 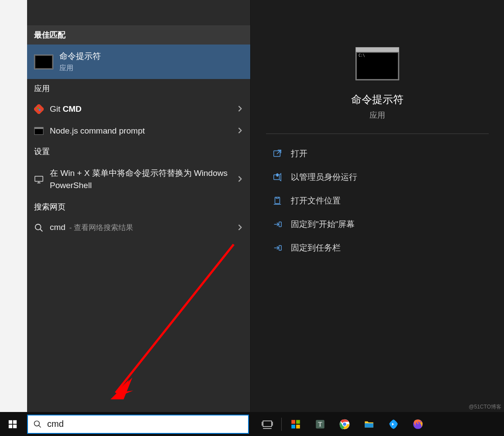 I want to click on preview-subtitle: 应用, so click(x=377, y=115).